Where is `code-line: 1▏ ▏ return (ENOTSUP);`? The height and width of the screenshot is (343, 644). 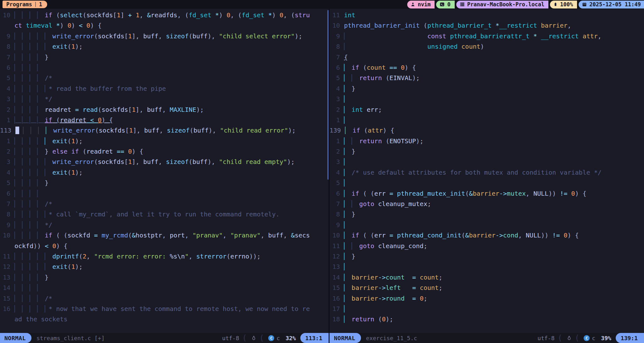
code-line: 1▏ ▏ return (ENOTSUP); is located at coordinates (487, 141).